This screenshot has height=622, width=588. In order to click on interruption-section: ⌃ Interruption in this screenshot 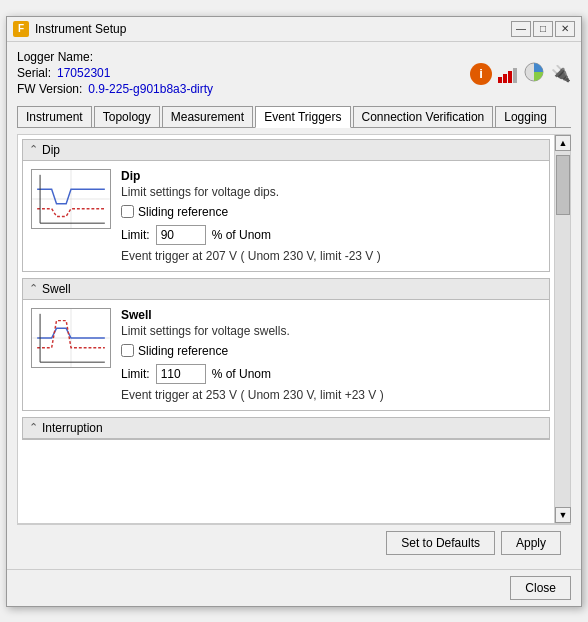, I will do `click(286, 428)`.